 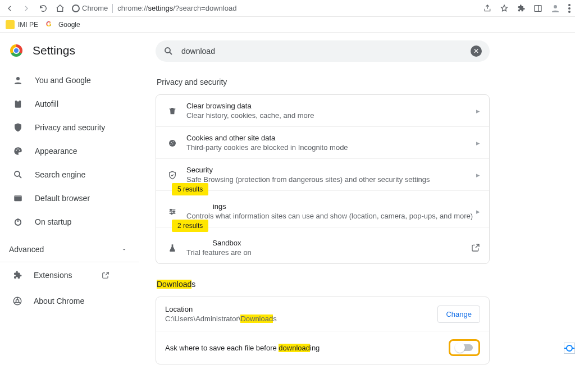 I want to click on results-bubble: 2 results, so click(x=190, y=226).